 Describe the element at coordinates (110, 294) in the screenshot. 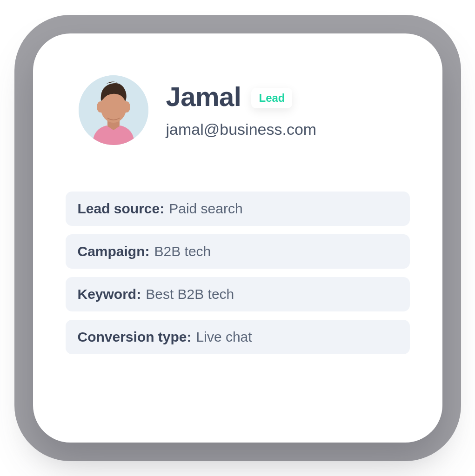

I see `info-label: Keyword:` at that location.